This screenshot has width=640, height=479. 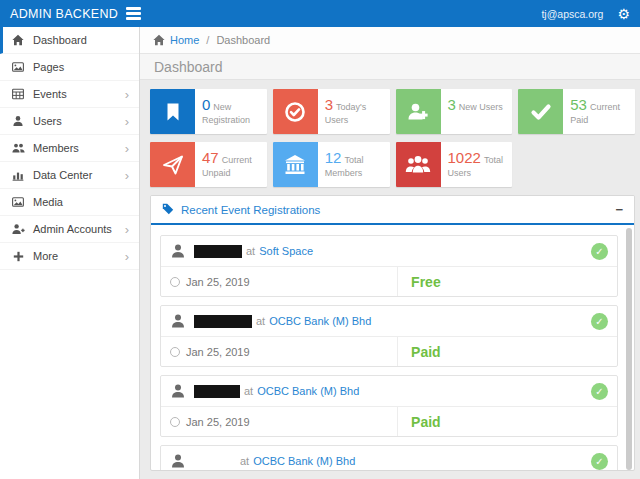 What do you see at coordinates (286, 251) in the screenshot?
I see `venue-link: Soft Space` at bounding box center [286, 251].